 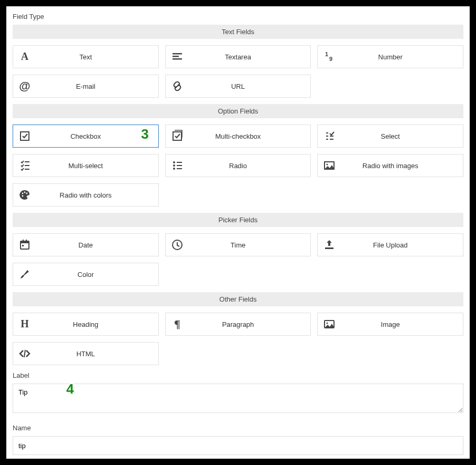 What do you see at coordinates (86, 166) in the screenshot?
I see `field-multi-select: Multi-select` at bounding box center [86, 166].